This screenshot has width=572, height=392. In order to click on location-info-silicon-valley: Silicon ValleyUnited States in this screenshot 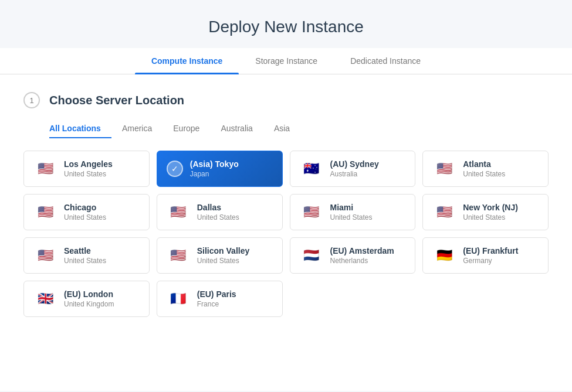, I will do `click(224, 255)`.